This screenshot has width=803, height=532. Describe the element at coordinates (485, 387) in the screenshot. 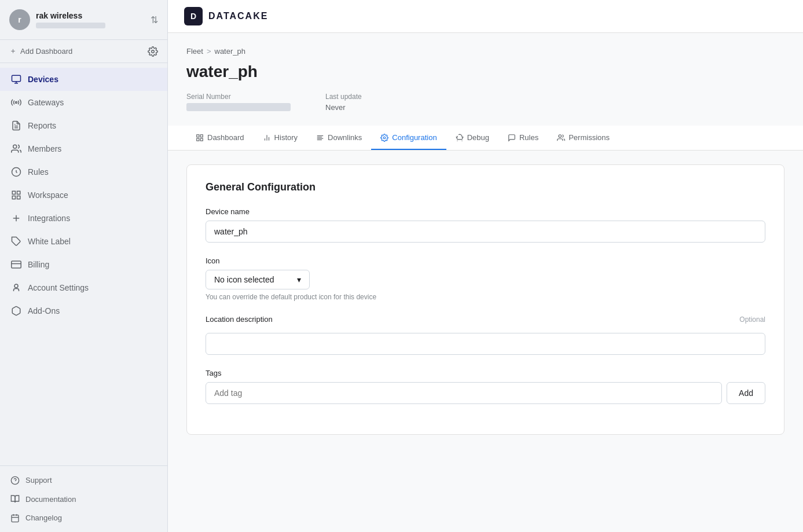

I see `tags-group: Tags Add` at that location.